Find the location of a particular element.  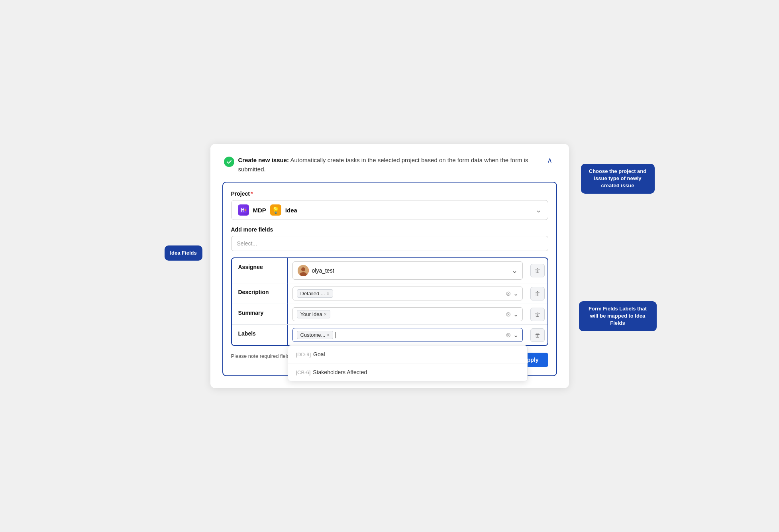

assignee-avatar is located at coordinates (303, 271).